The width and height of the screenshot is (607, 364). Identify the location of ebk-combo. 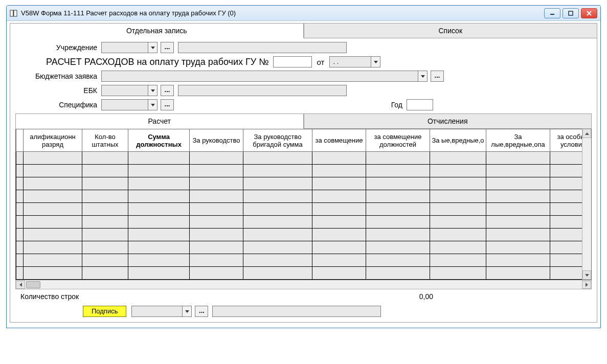
(129, 90).